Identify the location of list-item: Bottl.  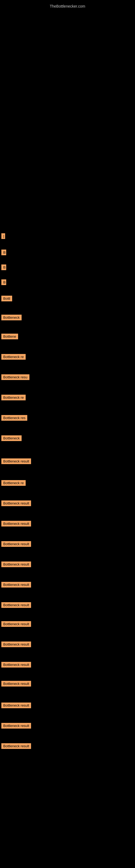
(6, 299).